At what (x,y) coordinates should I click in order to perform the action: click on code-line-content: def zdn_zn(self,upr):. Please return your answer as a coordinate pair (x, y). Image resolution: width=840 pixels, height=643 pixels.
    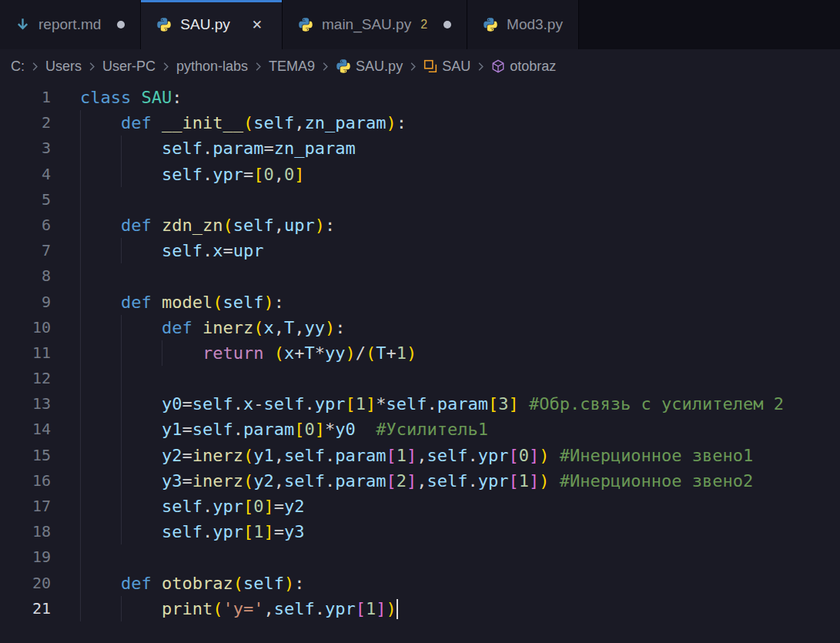
    Looking at the image, I should click on (460, 225).